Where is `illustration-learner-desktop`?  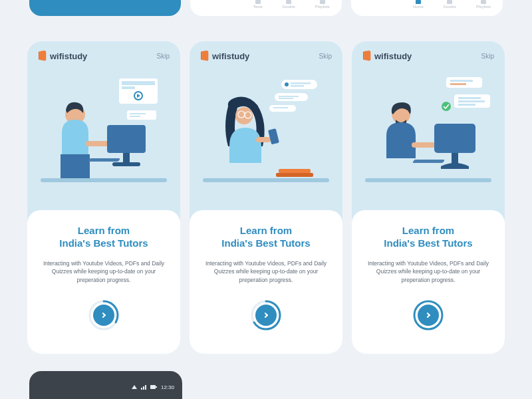
illustration-learner-desktop is located at coordinates (104, 138).